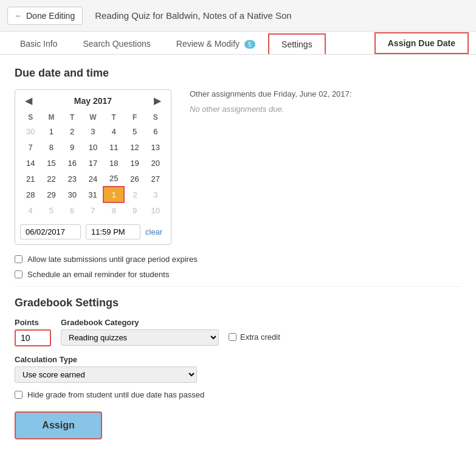  I want to click on calendar-day: 20, so click(156, 163).